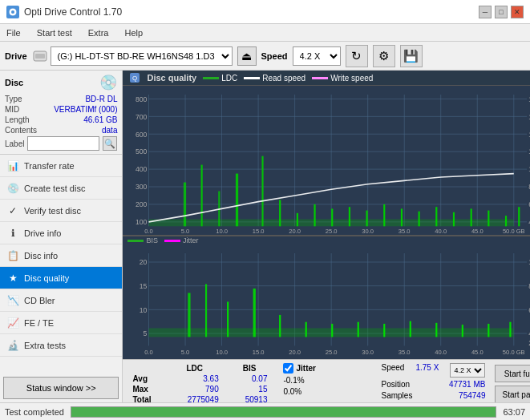 The height and width of the screenshot is (420, 530). Describe the element at coordinates (55, 188) in the screenshot. I see `nav-create-label: Create test disc` at that location.